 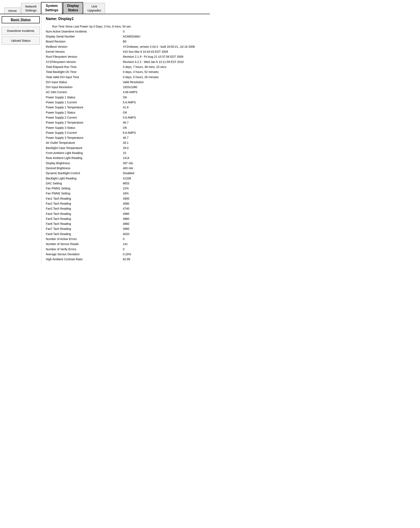 What do you see at coordinates (126, 138) in the screenshot?
I see `table-row: Power Supply 3 Temperature46.7` at bounding box center [126, 138].